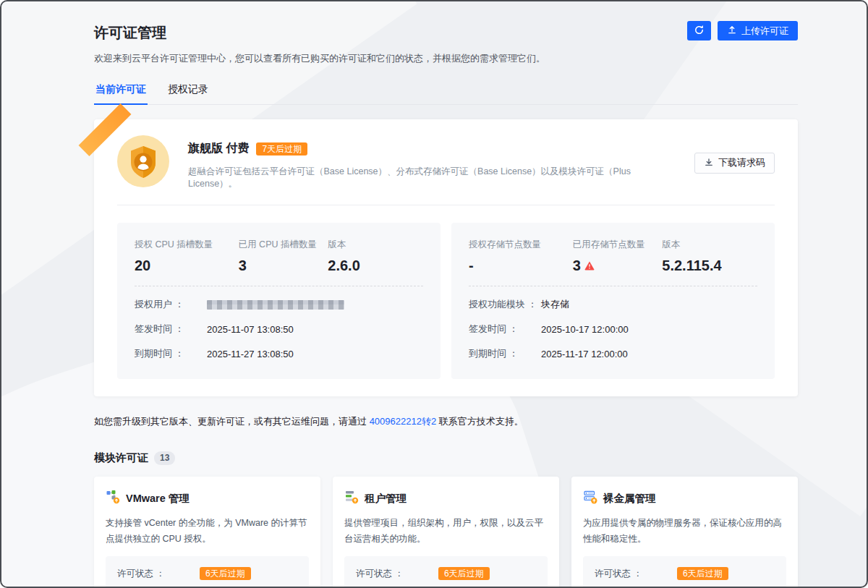 The width and height of the screenshot is (868, 588). I want to click on module-card-tenant: 租户管理 提供管理项目，组织架构，用户，权限，以及云平台运营相关的功能。 许可状…, so click(446, 532).